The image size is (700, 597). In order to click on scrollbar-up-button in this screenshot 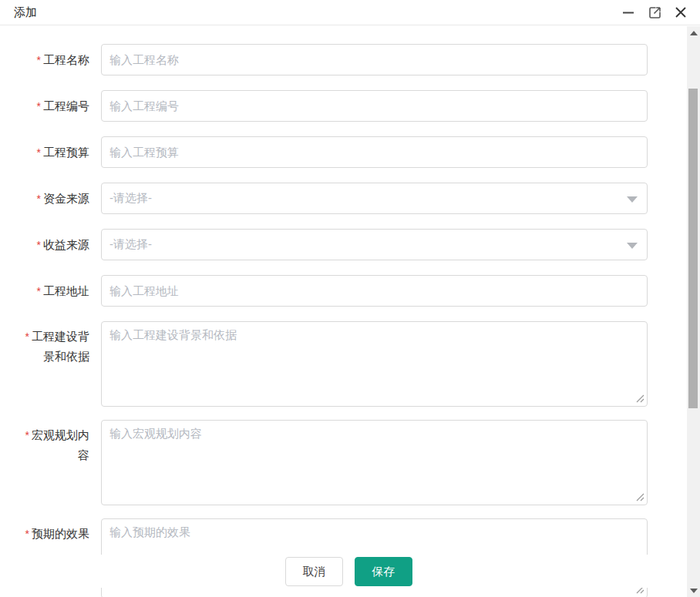, I will do `click(694, 32)`.